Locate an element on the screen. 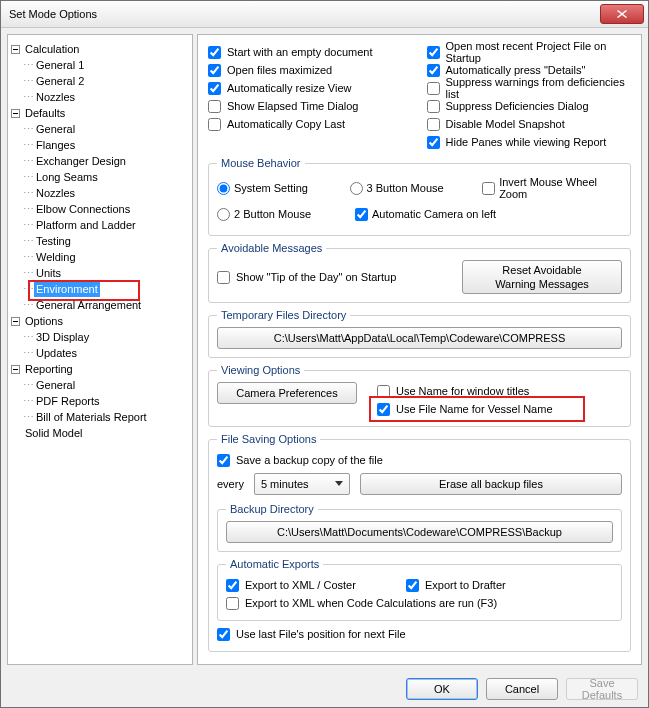 This screenshot has height=708, width=649. tree-def-nozzles: ⋯Nozzles is located at coordinates (100, 193).